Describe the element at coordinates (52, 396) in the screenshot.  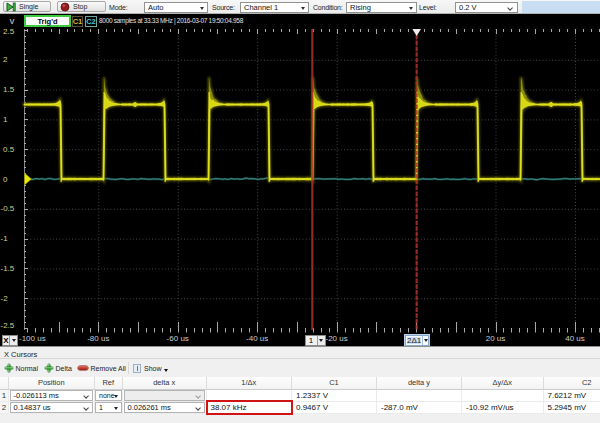
I see `position-combo-row1: -0.026113 ms` at that location.